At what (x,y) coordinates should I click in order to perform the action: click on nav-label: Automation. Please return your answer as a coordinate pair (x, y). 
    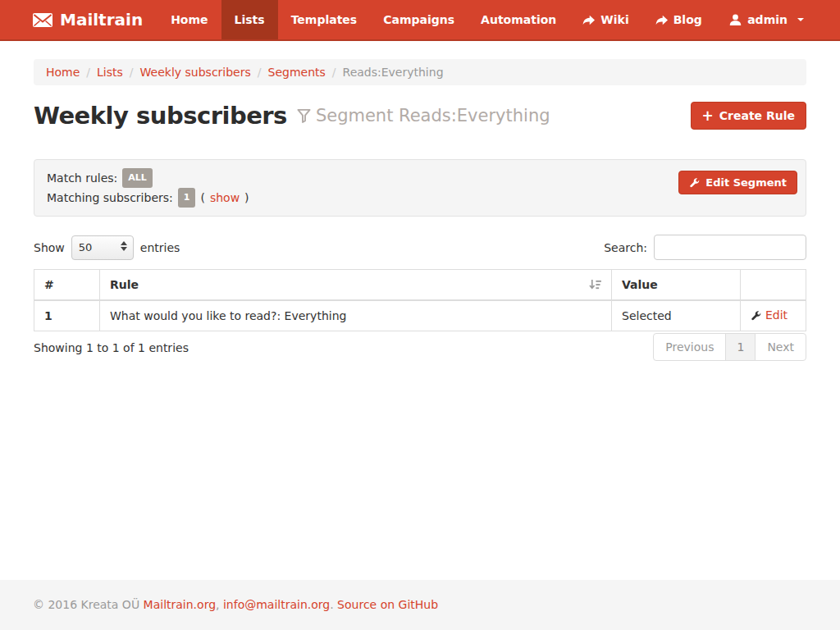
    Looking at the image, I should click on (518, 20).